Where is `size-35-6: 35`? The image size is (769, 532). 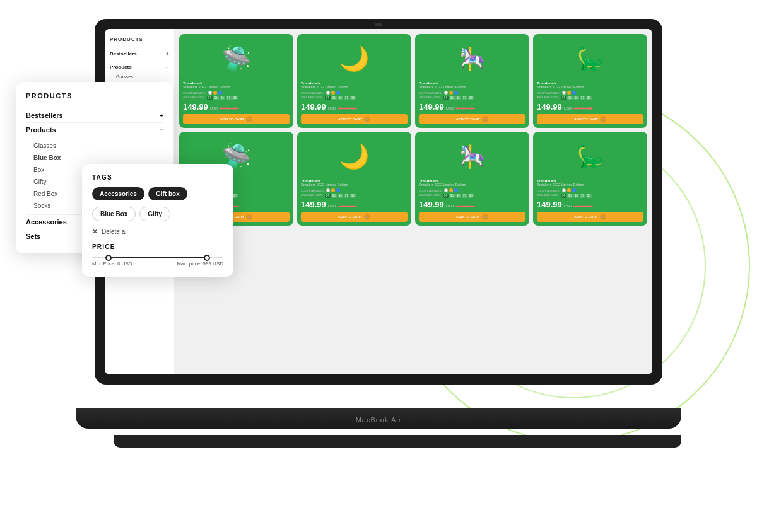
size-35-6: 35 is located at coordinates (334, 195).